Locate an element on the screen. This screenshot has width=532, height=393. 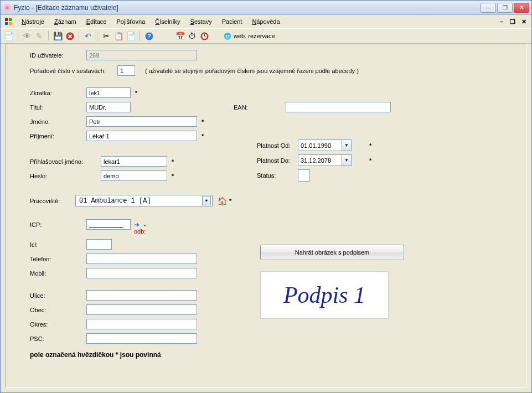
mobil-field is located at coordinates (142, 273).